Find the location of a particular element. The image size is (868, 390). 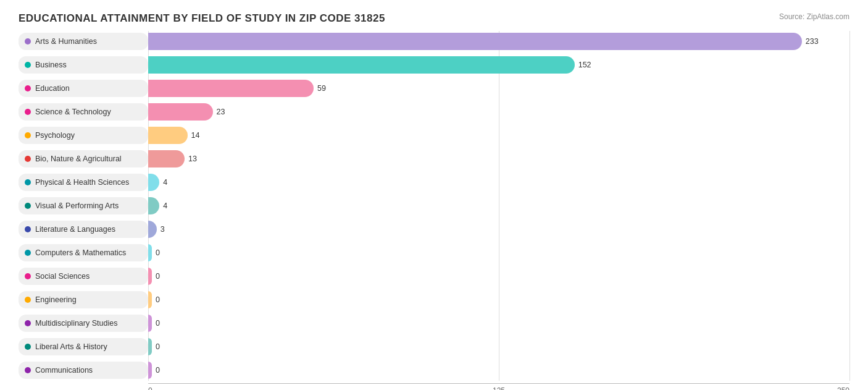

bar-label-text: Liberal Arts & History is located at coordinates (72, 347).